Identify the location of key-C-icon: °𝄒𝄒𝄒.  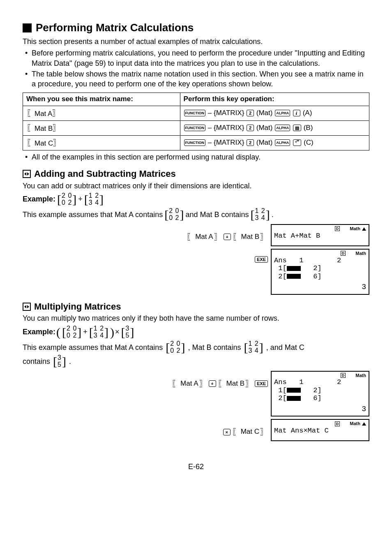
(297, 143).